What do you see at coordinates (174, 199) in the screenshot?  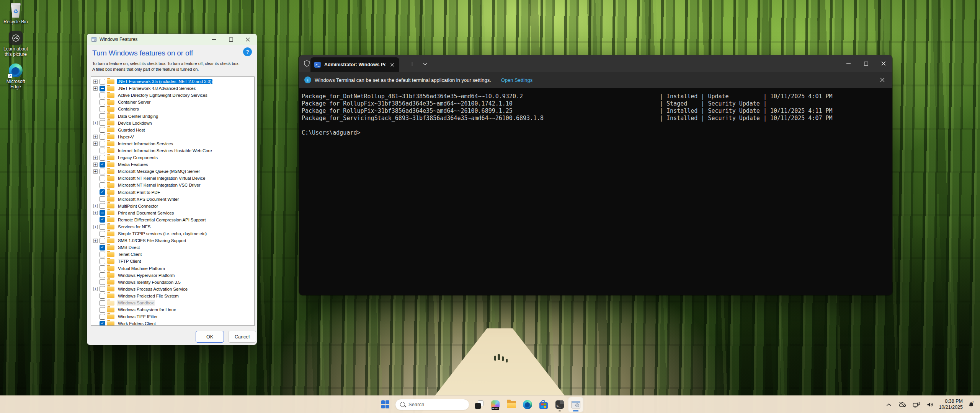 I see `feature-item: Microsoft XPS Document Writer` at bounding box center [174, 199].